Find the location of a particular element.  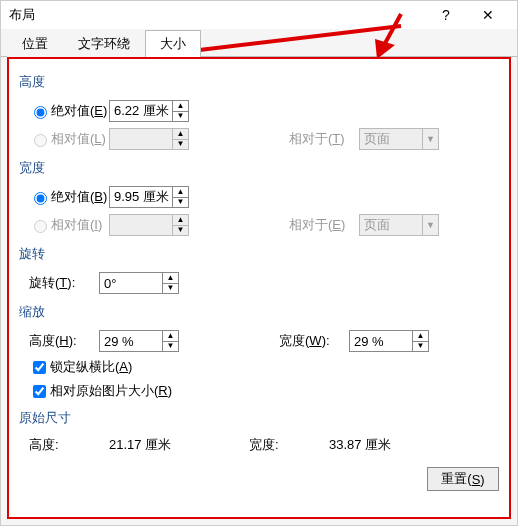

value-original-width: 33.87 厘米 is located at coordinates (360, 445).